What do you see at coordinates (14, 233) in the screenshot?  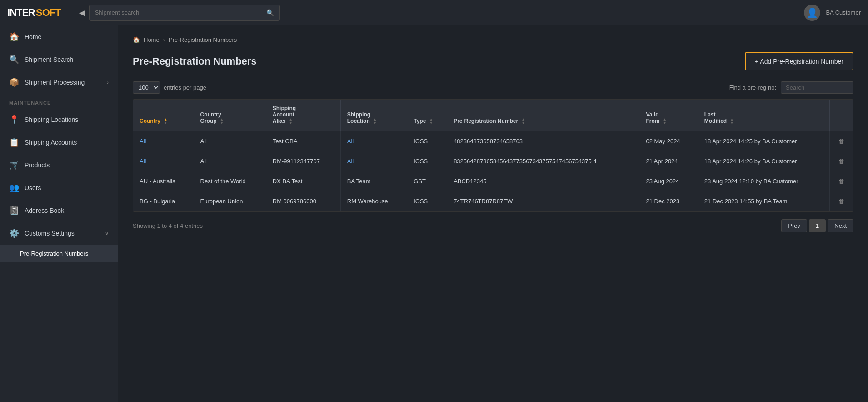 I see `customs-settings-icon: ⚙️` at bounding box center [14, 233].